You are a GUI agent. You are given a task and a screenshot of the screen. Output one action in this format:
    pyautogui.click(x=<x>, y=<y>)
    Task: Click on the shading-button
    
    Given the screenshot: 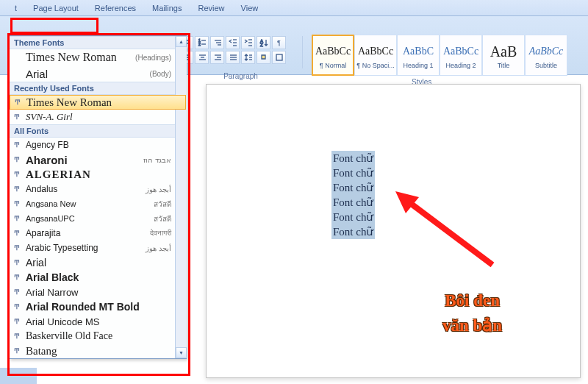 What is the action you would take?
    pyautogui.click(x=263, y=57)
    